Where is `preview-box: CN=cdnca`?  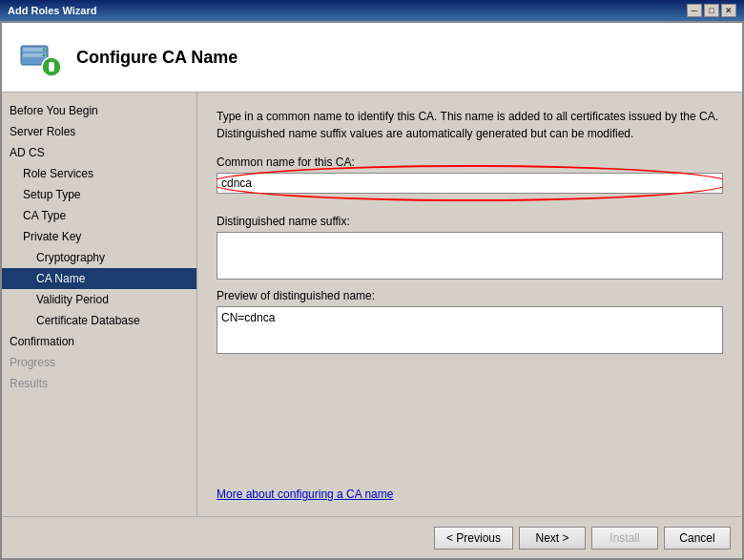
preview-box: CN=cdnca is located at coordinates (469, 330).